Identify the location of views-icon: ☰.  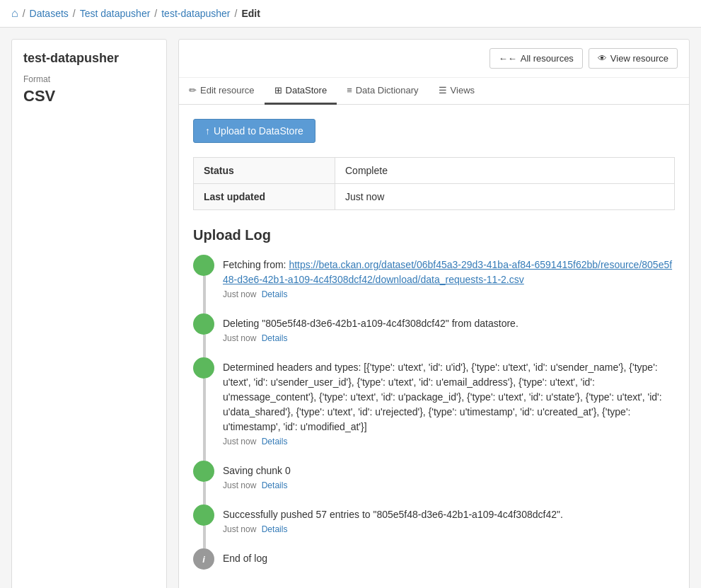
(443, 91).